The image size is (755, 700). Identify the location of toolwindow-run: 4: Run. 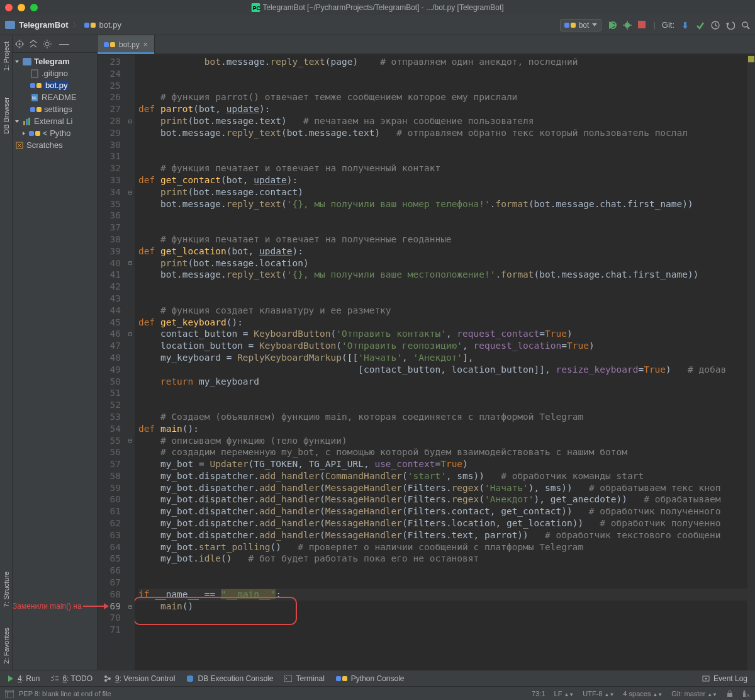
(24, 679).